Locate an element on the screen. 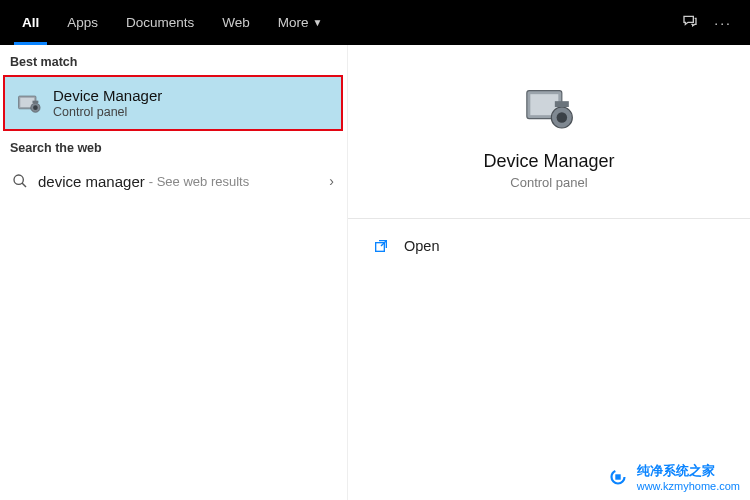 This screenshot has width=750, height=500. watermark-logo-icon is located at coordinates (618, 477).